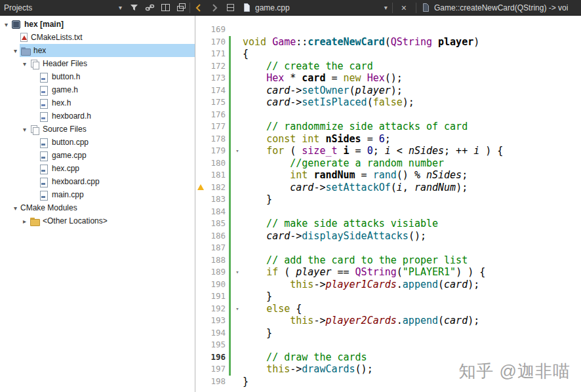 Image resolution: width=581 pixels, height=392 pixels. What do you see at coordinates (134, 8) in the screenshot?
I see `filter-button` at bounding box center [134, 8].